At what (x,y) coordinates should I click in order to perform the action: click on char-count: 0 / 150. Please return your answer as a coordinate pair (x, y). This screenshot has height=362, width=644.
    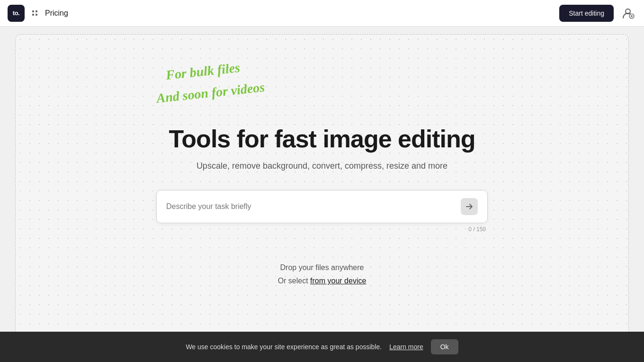
    Looking at the image, I should click on (322, 229).